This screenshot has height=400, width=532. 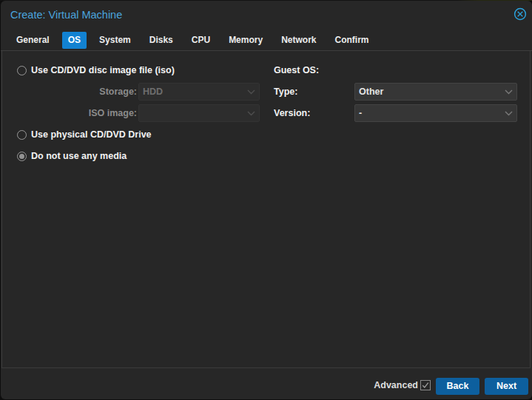 What do you see at coordinates (92, 135) in the screenshot?
I see `radio-physical-drive-label: Use physical CD/DVD Drive` at bounding box center [92, 135].